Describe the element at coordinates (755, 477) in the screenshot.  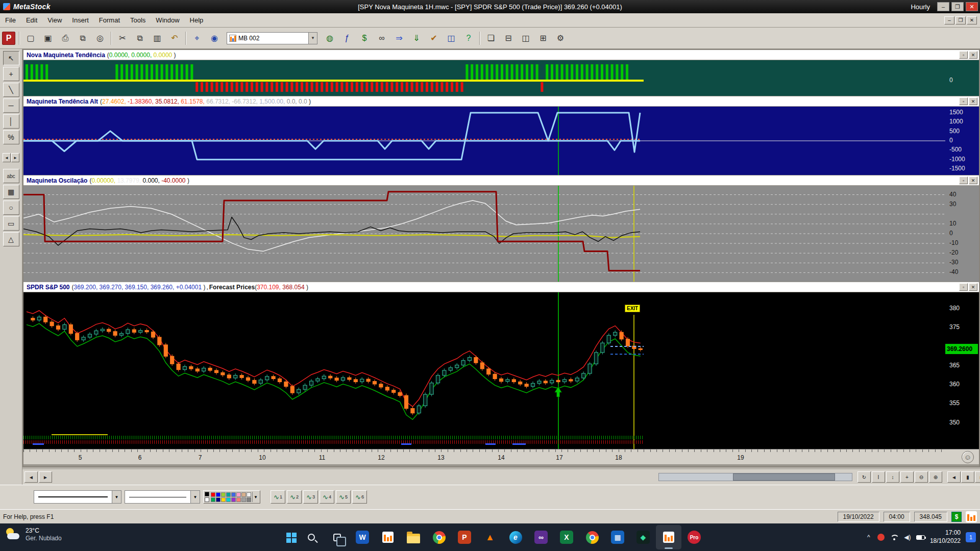
I see `horizontal-scrollbar` at that location.